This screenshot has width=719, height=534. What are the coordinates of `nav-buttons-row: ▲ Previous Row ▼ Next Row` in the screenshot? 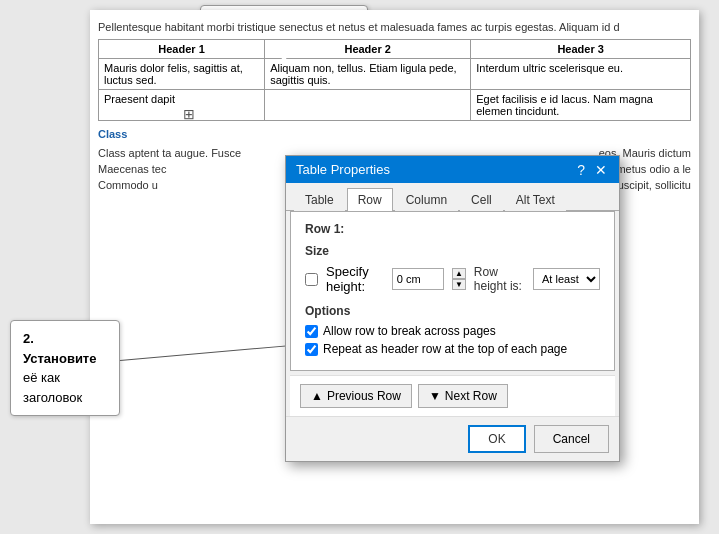 It's located at (452, 396).